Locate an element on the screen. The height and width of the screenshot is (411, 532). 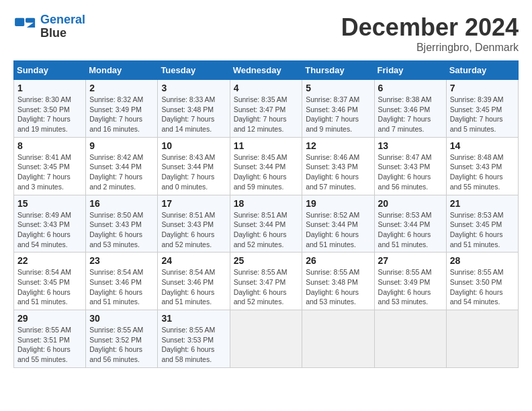
calendar-cell: 4Sunrise: 8:35 AM Sunset: 3:47 PM Daylig… is located at coordinates (266, 109).